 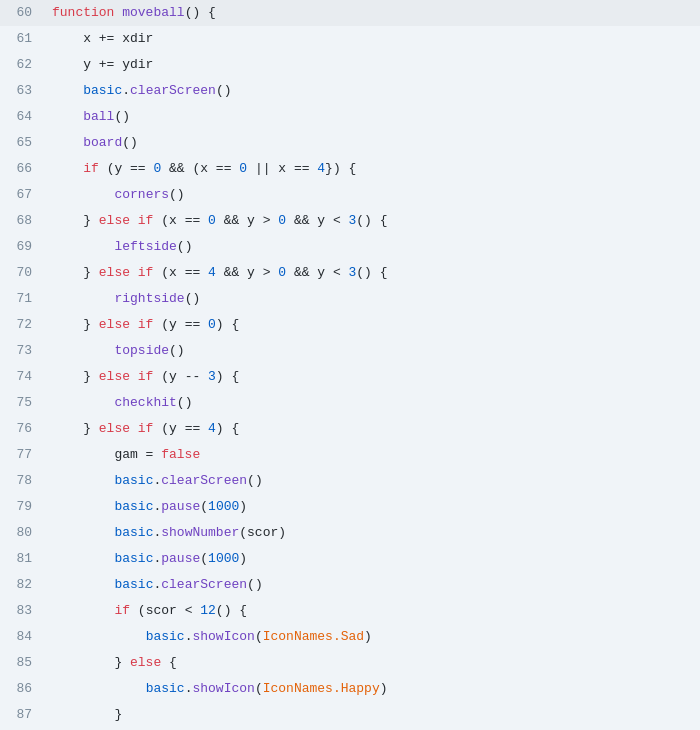 I want to click on code-row: 61 x += xdir, so click(x=350, y=39).